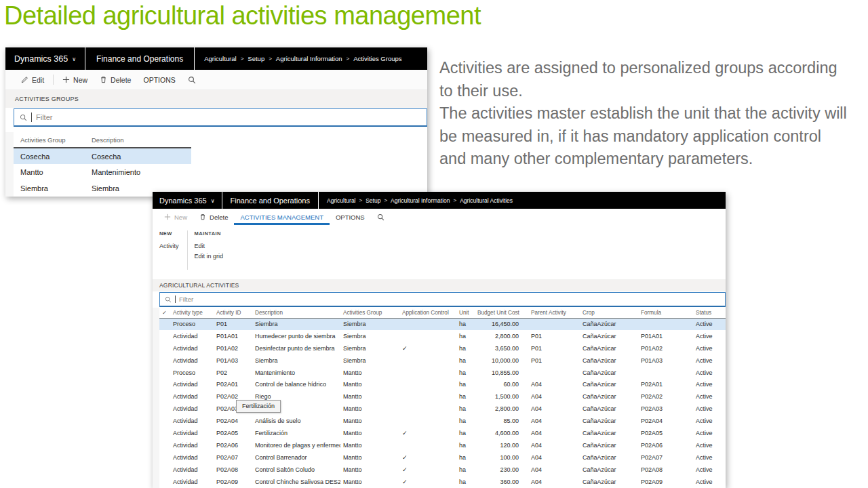 This screenshot has height=488, width=868. I want to click on grid-row: ActividadP02A07Control BarrenadorMantto✓…, so click(442, 458).